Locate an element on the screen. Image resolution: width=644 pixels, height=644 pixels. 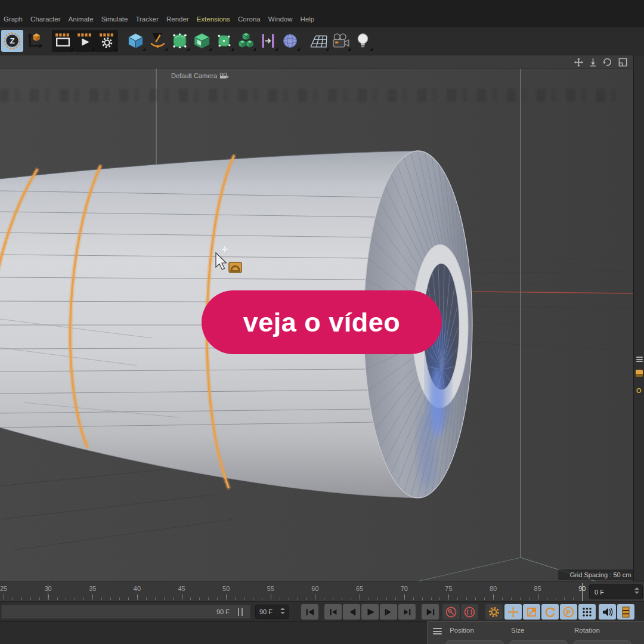
render-to-picture-viewer-icon is located at coordinates (85, 41).